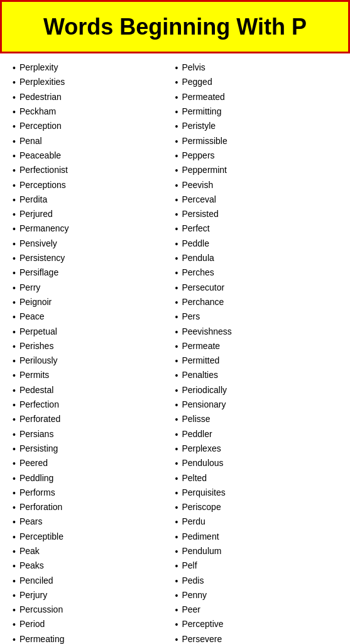 The image size is (350, 644). What do you see at coordinates (94, 97) in the screenshot?
I see `list-item: •Pedestrian` at bounding box center [94, 97].